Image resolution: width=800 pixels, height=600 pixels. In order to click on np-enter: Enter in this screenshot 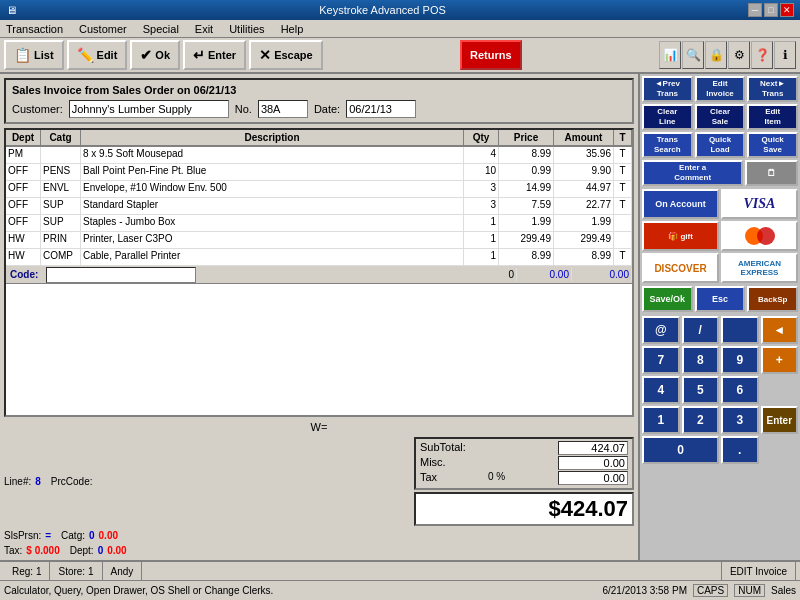, I will do `click(780, 420)`.